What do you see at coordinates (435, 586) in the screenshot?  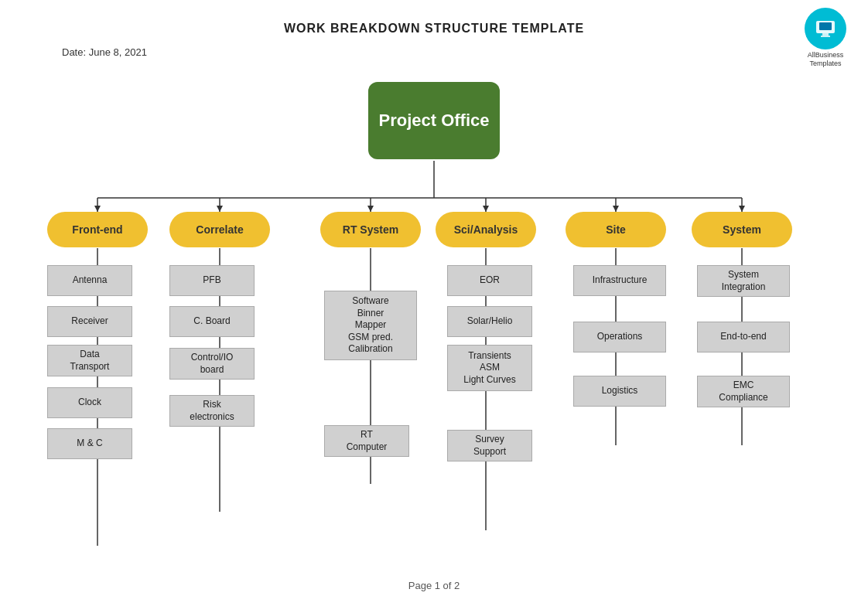 I see `page-footer: Page 1 of 2` at bounding box center [435, 586].